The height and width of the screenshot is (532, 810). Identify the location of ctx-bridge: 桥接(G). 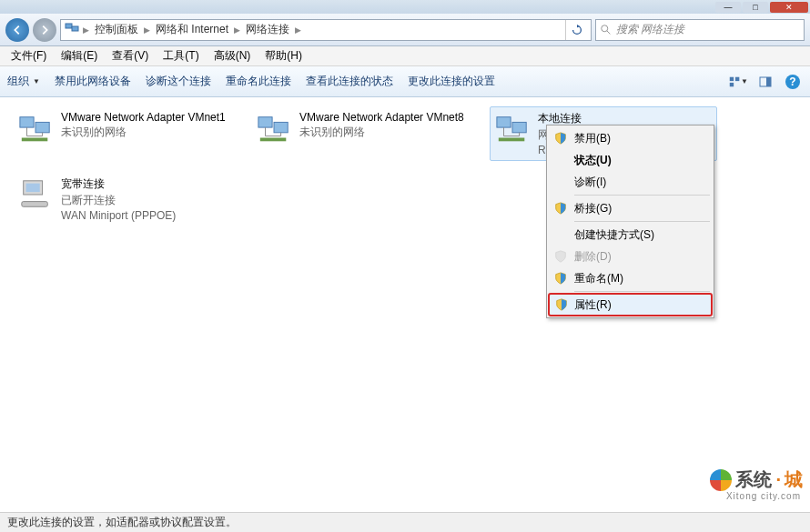
(630, 208).